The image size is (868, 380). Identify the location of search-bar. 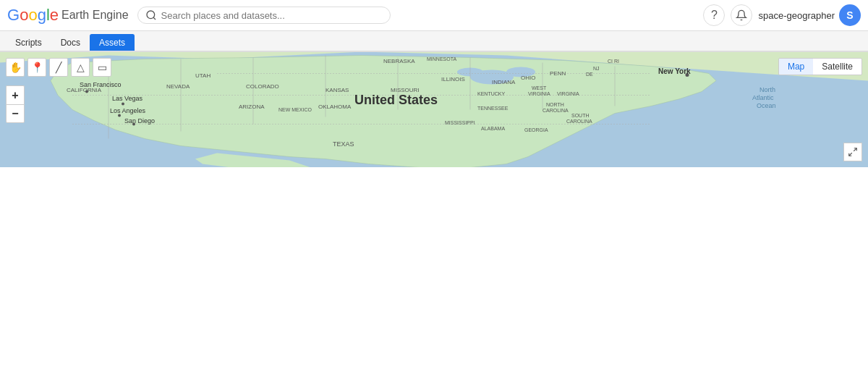
(264, 15).